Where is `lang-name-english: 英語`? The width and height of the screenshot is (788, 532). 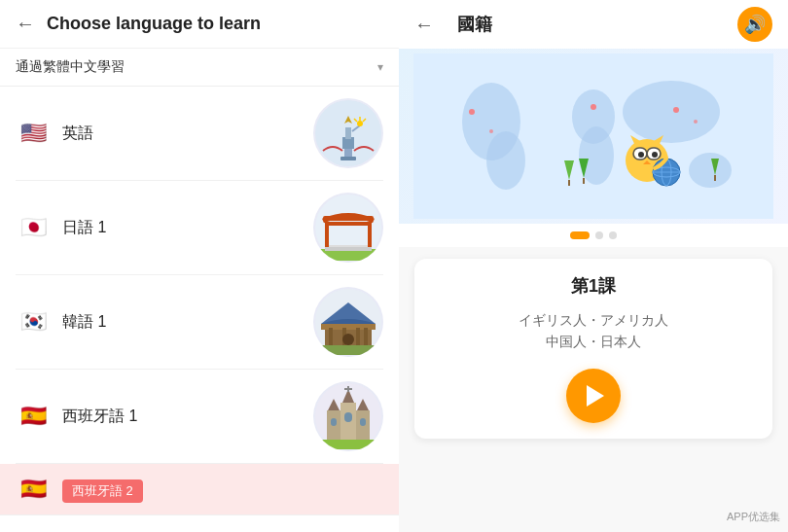
lang-name-english: 英語 is located at coordinates (78, 134).